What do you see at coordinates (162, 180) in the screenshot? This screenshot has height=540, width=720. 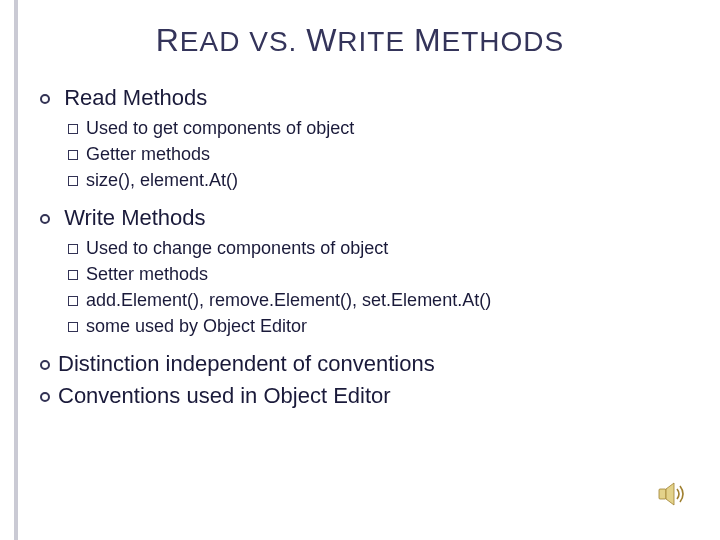 I see `list-item-label: size(), element.At()` at bounding box center [162, 180].